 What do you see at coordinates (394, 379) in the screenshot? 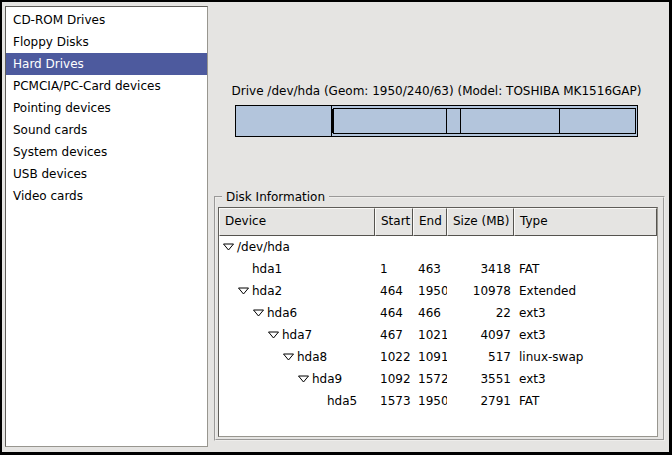
I see `start-cell: 1092` at bounding box center [394, 379].